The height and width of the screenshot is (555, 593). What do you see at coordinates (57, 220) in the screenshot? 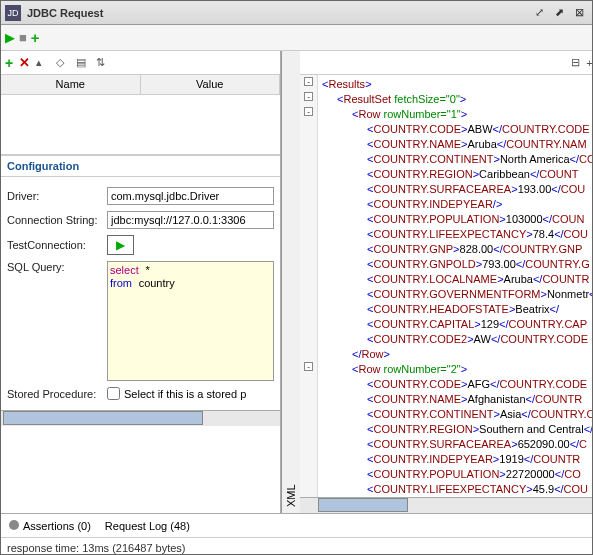
I see `conn-label: Connection String:` at bounding box center [57, 220].